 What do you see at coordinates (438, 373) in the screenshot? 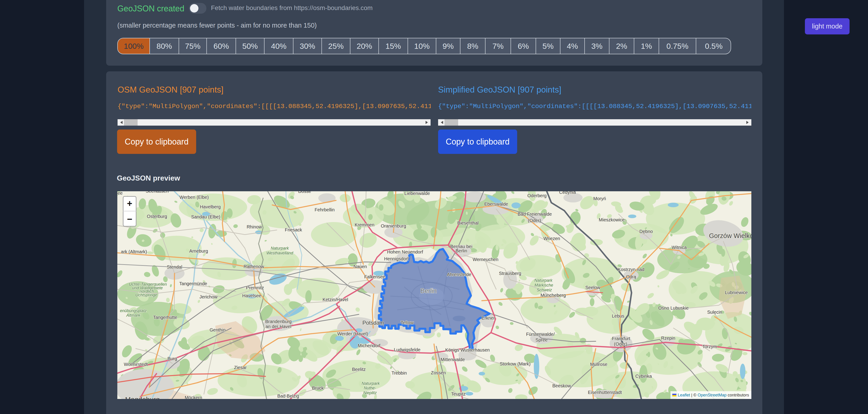
I see `svg-text: Zossen` at bounding box center [438, 373].